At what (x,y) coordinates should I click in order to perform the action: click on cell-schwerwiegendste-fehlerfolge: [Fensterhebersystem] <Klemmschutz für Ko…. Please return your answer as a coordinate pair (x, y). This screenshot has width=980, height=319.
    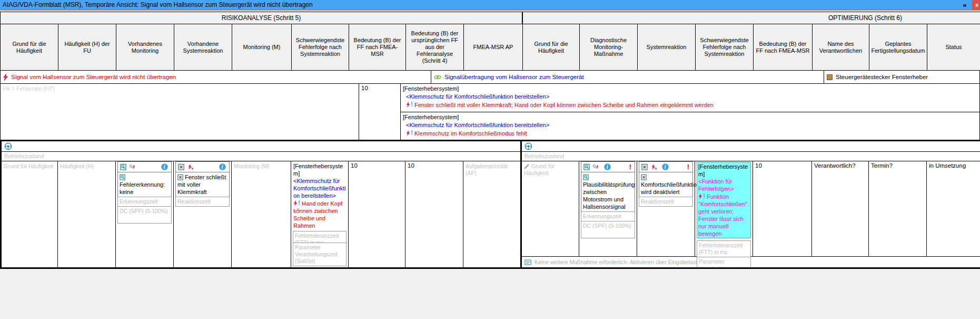
    Looking at the image, I should click on (320, 214).